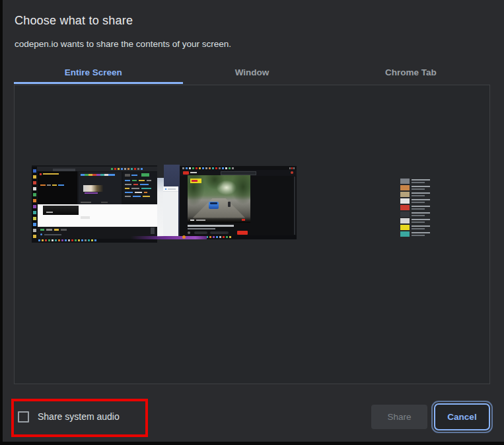 The width and height of the screenshot is (504, 445). Describe the element at coordinates (201, 229) in the screenshot. I see `video-meta-line` at that location.